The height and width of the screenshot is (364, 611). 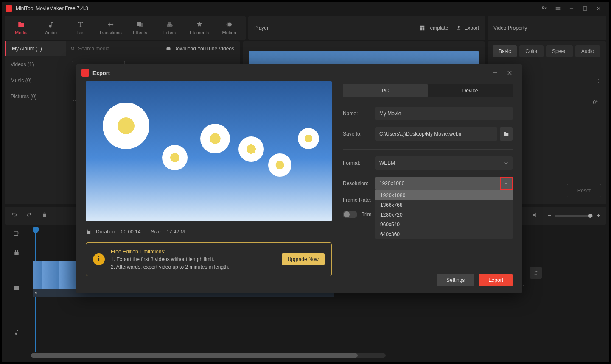 What do you see at coordinates (229, 28) in the screenshot?
I see `tool-motion: Motion` at bounding box center [229, 28].